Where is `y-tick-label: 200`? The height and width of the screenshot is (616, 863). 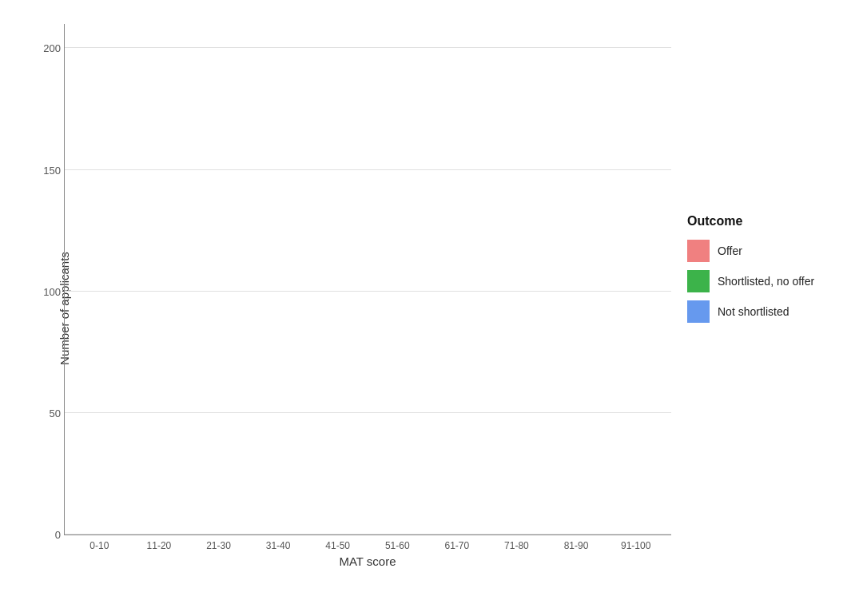
y-tick-label: 200 is located at coordinates (45, 48).